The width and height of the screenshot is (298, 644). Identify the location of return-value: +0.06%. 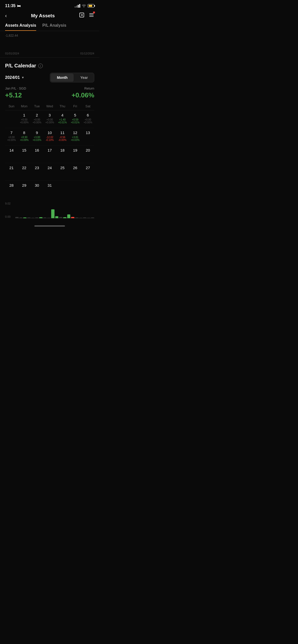
(83, 95).